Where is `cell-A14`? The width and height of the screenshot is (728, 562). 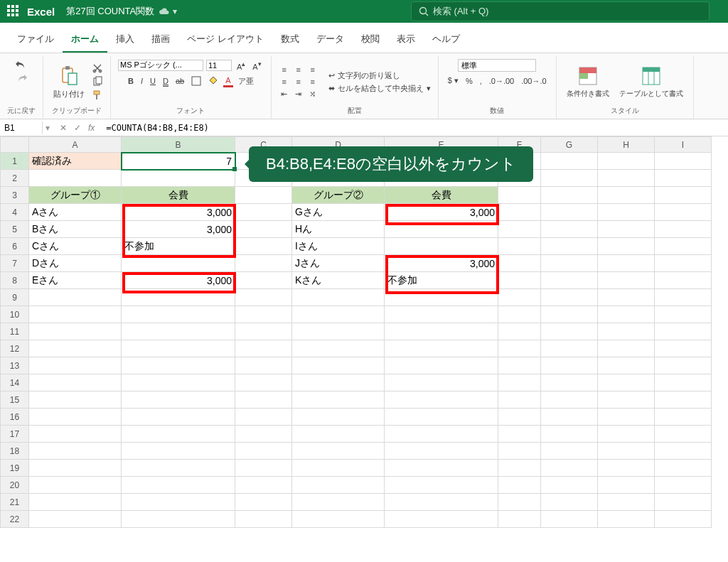 cell-A14 is located at coordinates (75, 383).